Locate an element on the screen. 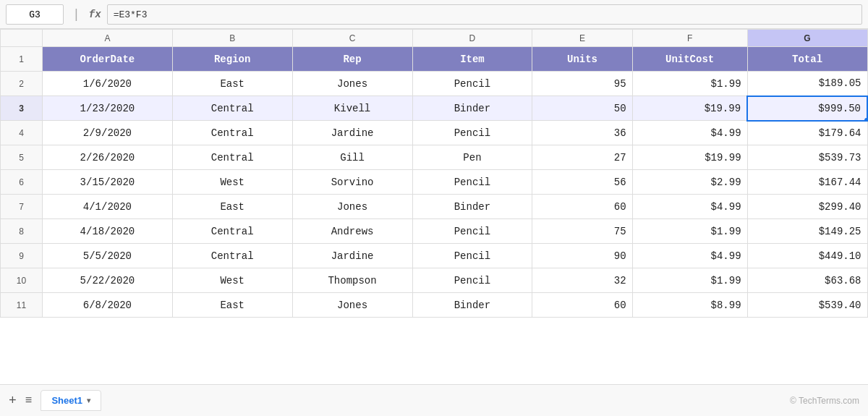 This screenshot has height=416, width=868. cell-reference-box: G3 is located at coordinates (35, 14).